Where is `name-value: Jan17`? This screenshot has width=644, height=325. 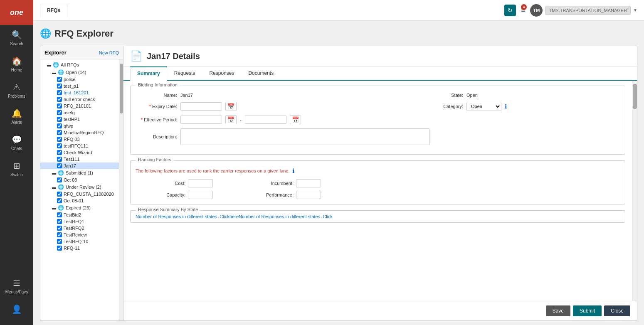 name-value: Jan17 is located at coordinates (187, 95).